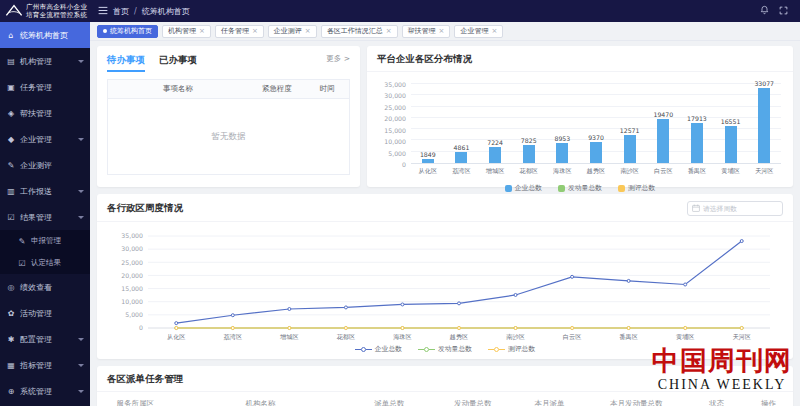 Image resolution: width=800 pixels, height=406 pixels. I want to click on fullscreen-icon, so click(784, 12).